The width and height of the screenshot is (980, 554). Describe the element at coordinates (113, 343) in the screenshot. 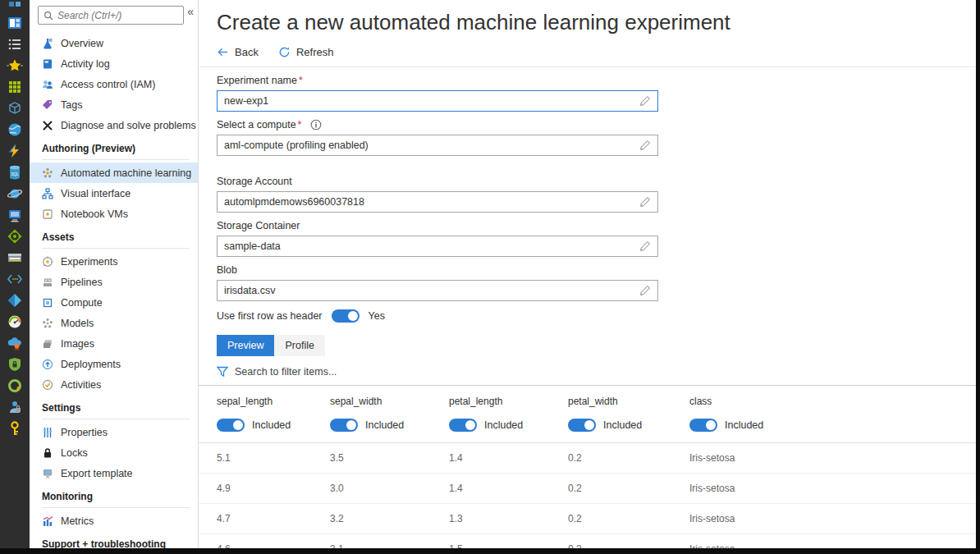

I see `sidebar-item-images: Images` at that location.